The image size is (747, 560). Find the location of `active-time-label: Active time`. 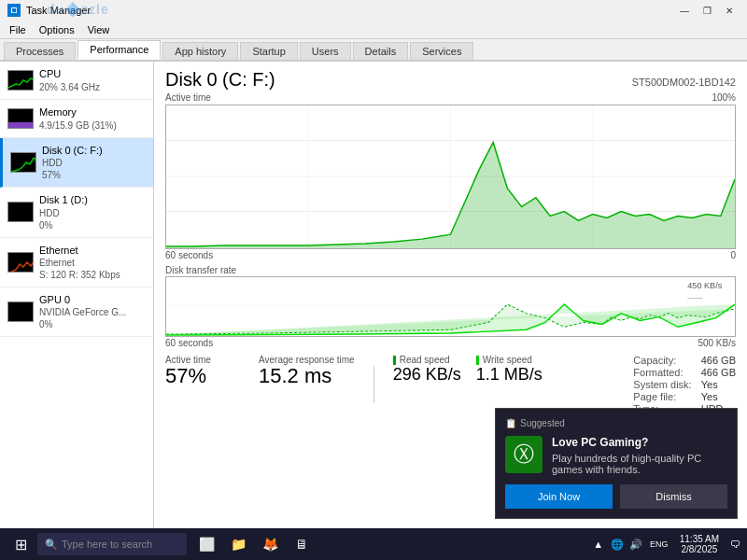

active-time-label: Active time is located at coordinates (189, 97).